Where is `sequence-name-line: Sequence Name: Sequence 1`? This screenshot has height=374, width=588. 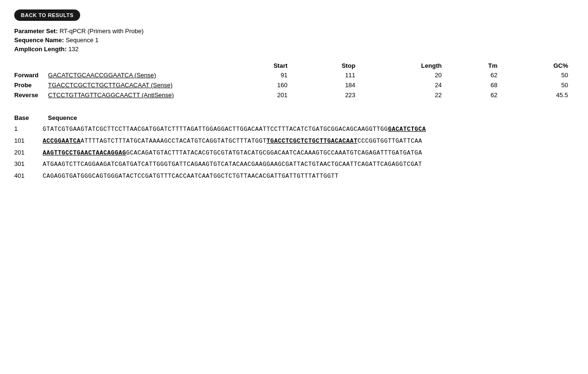 sequence-name-line: Sequence Name: Sequence 1 is located at coordinates (294, 40).